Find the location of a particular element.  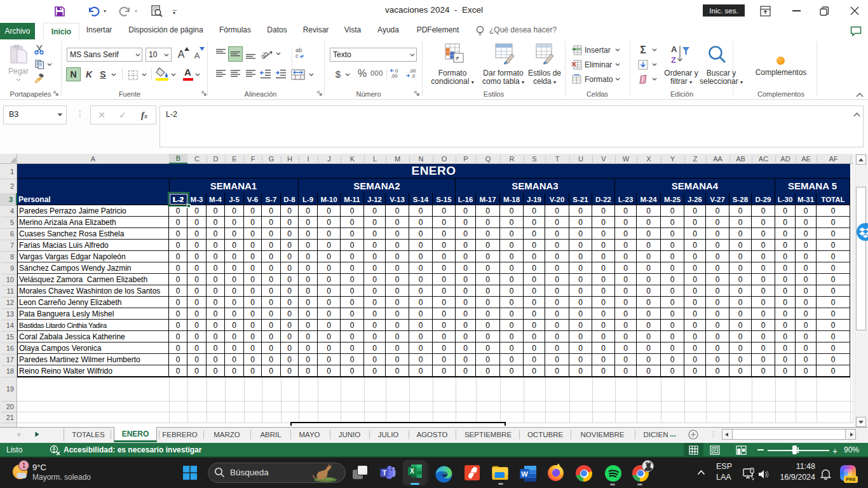

svg-text: A is located at coordinates (674, 50).